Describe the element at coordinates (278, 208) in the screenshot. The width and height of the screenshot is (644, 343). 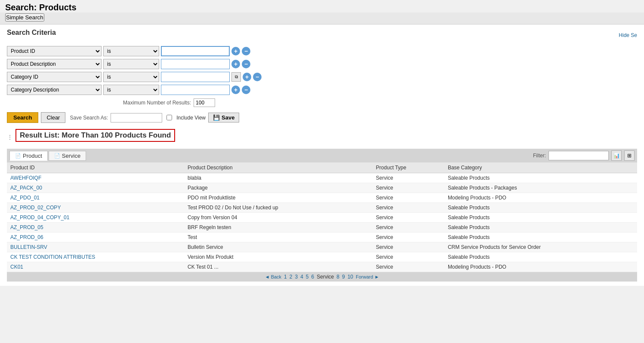
I see `cell-product-desc: Test PROD 02 / Do Not Use / fucked up` at that location.